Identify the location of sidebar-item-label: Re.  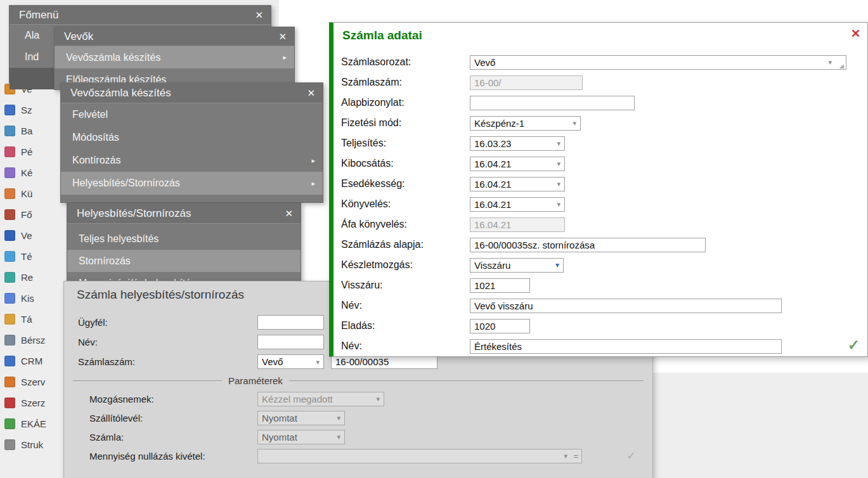
(46, 278).